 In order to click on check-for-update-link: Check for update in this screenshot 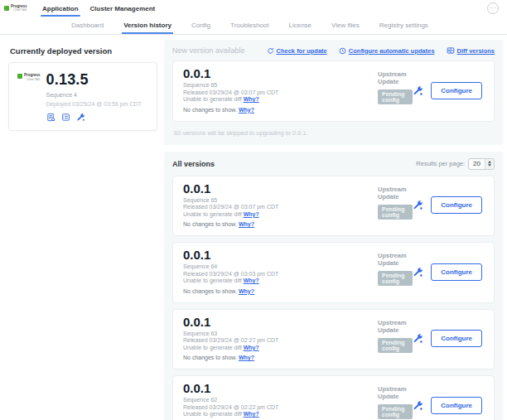, I will do `click(297, 51)`.